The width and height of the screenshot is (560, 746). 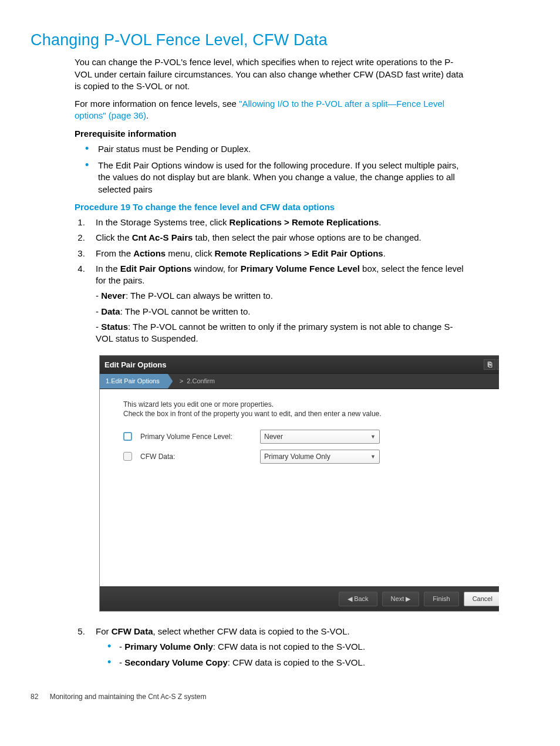 What do you see at coordinates (157, 103) in the screenshot?
I see `intro-p2-lead: For more information on fence levels, se…` at bounding box center [157, 103].